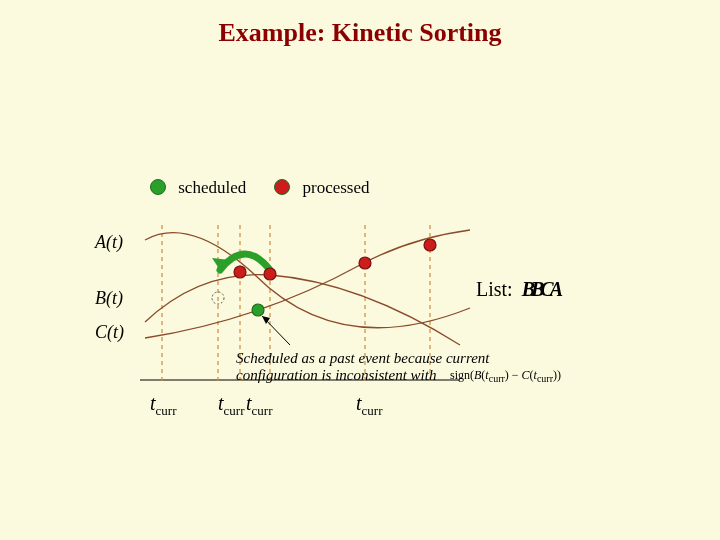 The width and height of the screenshot is (720, 540). Describe the element at coordinates (110, 332) in the screenshot. I see `axis-label-C: C(t)` at that location.